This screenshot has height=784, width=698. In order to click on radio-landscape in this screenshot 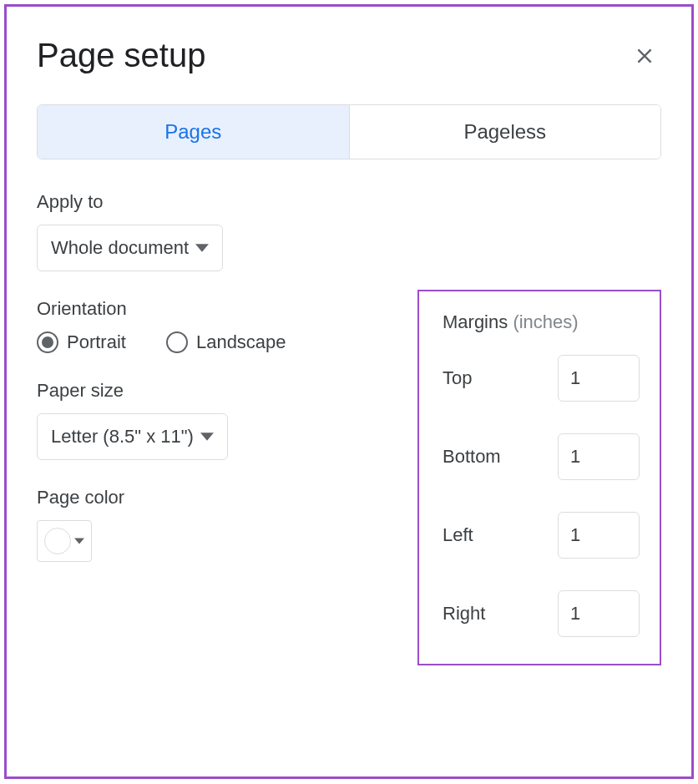, I will do `click(177, 342)`.